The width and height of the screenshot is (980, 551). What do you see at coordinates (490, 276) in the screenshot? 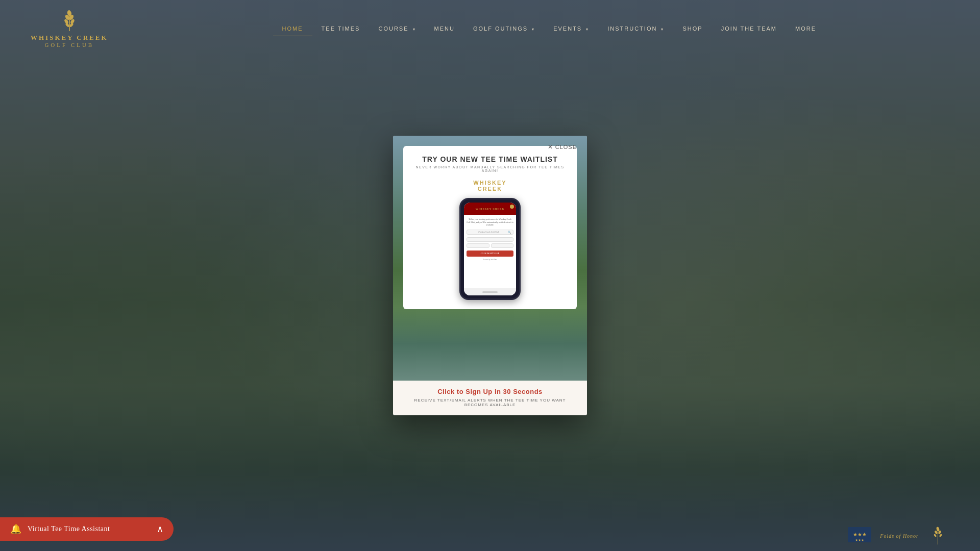
I see `waitlist-modal: ✕ CLOSE TRY OUR NEW TEE TIME WAITLIST NE…` at bounding box center [490, 276].